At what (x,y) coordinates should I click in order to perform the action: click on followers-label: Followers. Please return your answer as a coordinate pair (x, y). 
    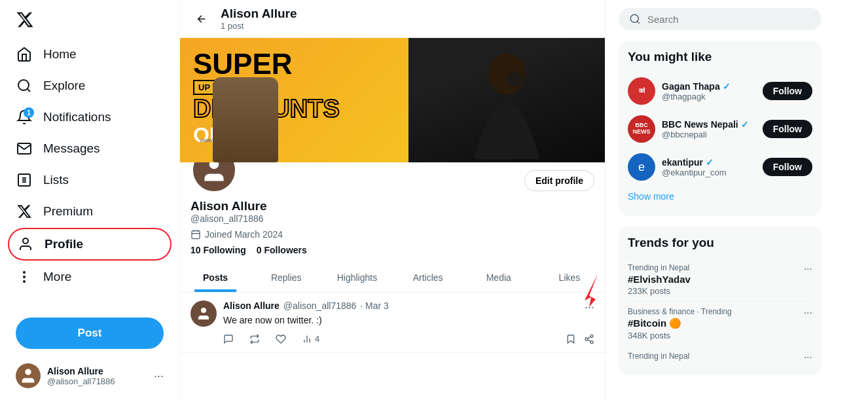
    Looking at the image, I should click on (285, 250).